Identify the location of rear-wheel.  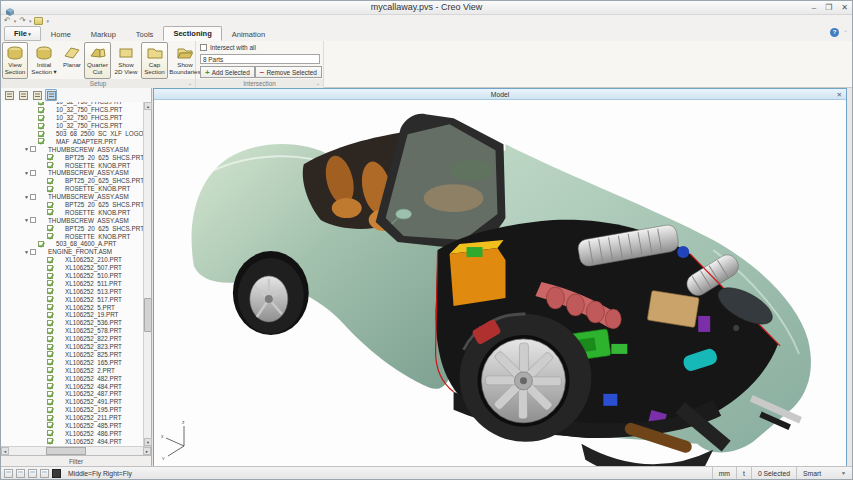
(271, 293).